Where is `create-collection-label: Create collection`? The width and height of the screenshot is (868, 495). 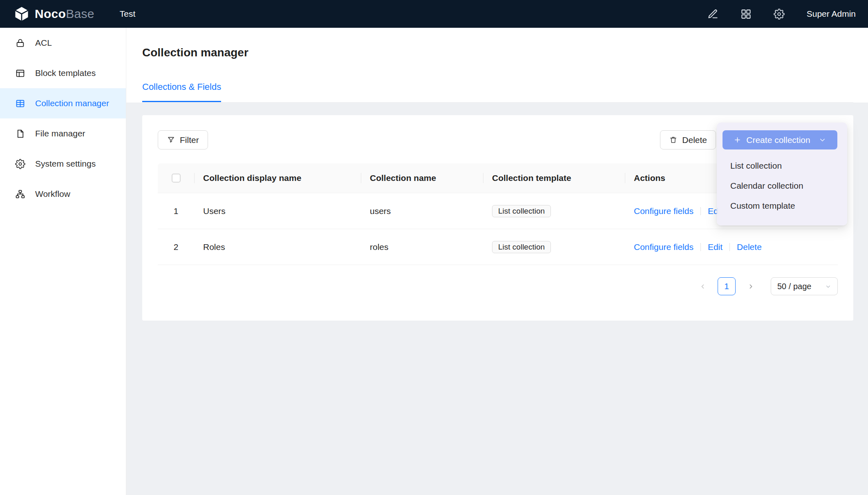 create-collection-label: Create collection is located at coordinates (778, 140).